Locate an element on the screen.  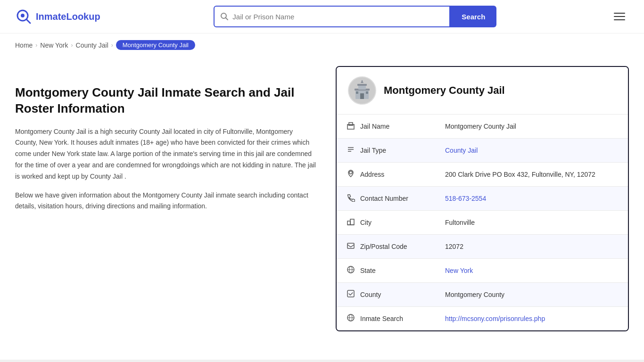
table-row: Inmate Search http://mcsony.com/prisonru… is located at coordinates (482, 319).